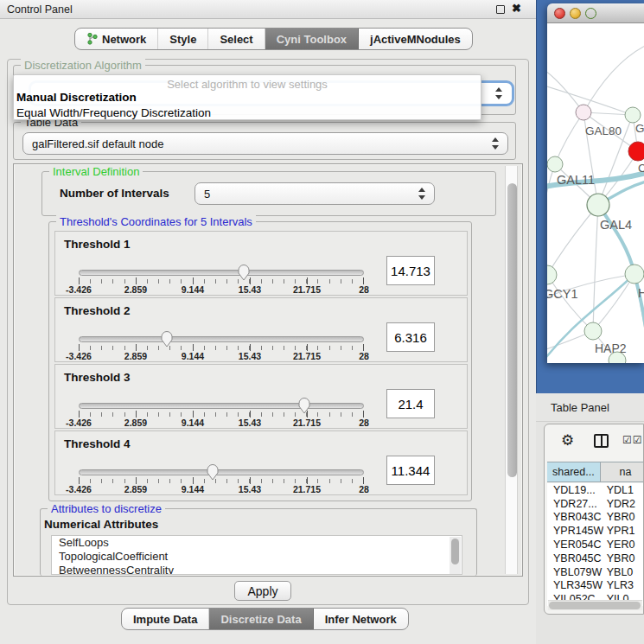 This screenshot has width=644, height=644. What do you see at coordinates (411, 404) in the screenshot?
I see `threshold-3-value-field: 21.4` at bounding box center [411, 404].